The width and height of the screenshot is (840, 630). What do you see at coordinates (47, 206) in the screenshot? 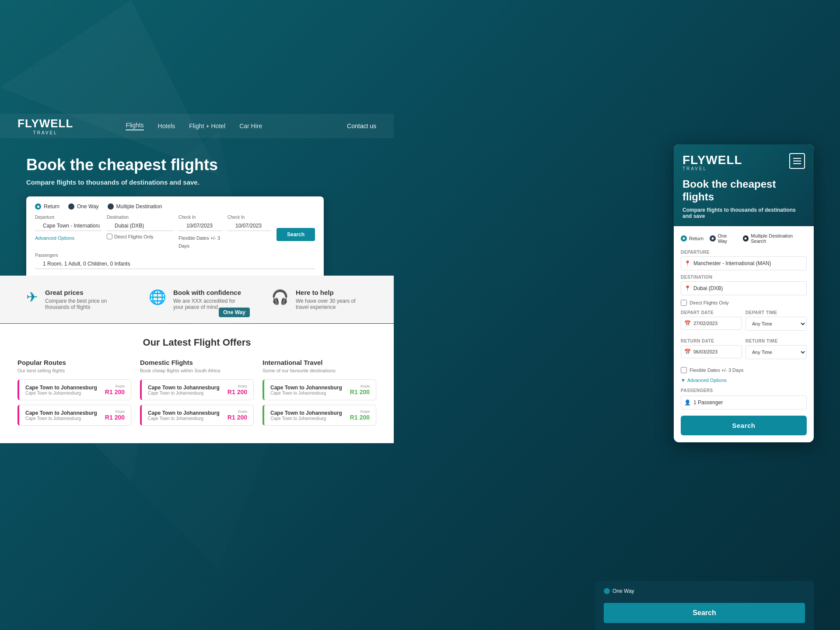
I see `radio-return: Return` at bounding box center [47, 206].